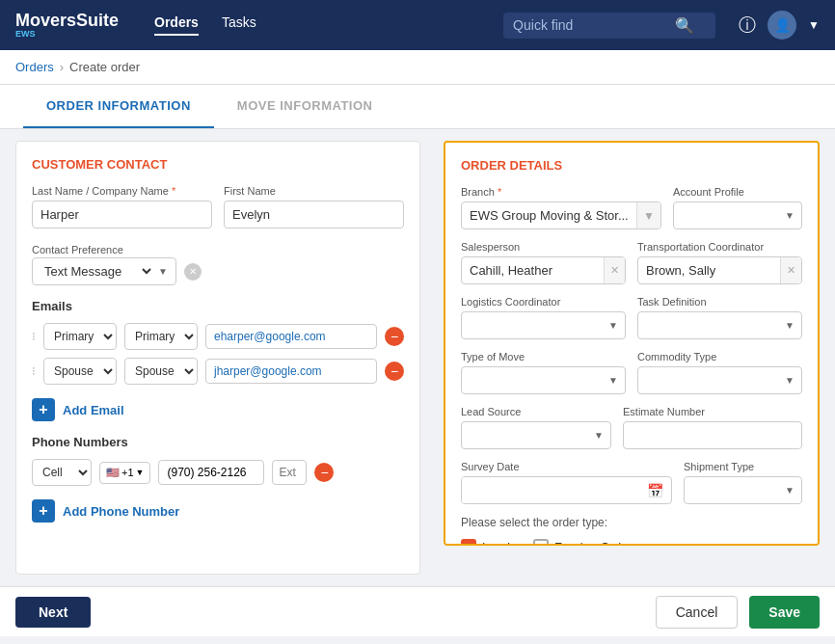 This screenshot has width=835, height=644. I want to click on avatar: 👤, so click(782, 25).